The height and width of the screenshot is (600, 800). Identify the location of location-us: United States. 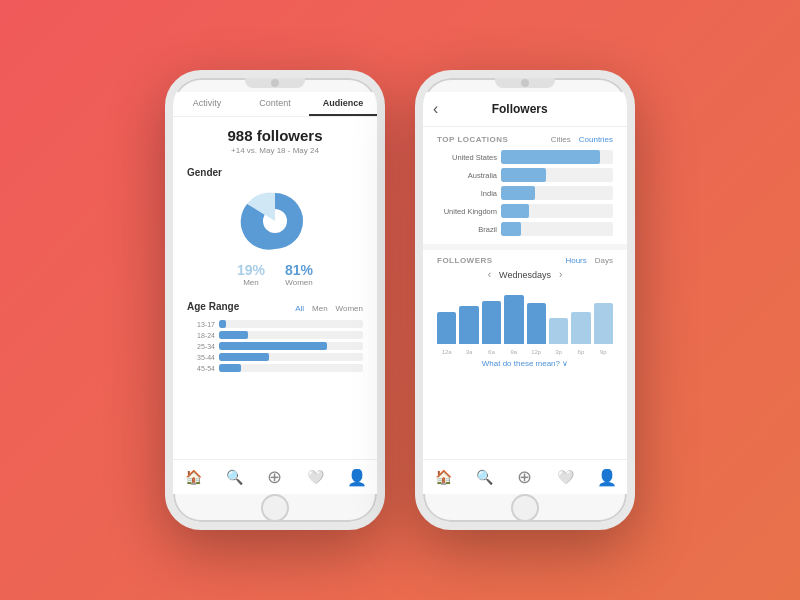
(525, 157).